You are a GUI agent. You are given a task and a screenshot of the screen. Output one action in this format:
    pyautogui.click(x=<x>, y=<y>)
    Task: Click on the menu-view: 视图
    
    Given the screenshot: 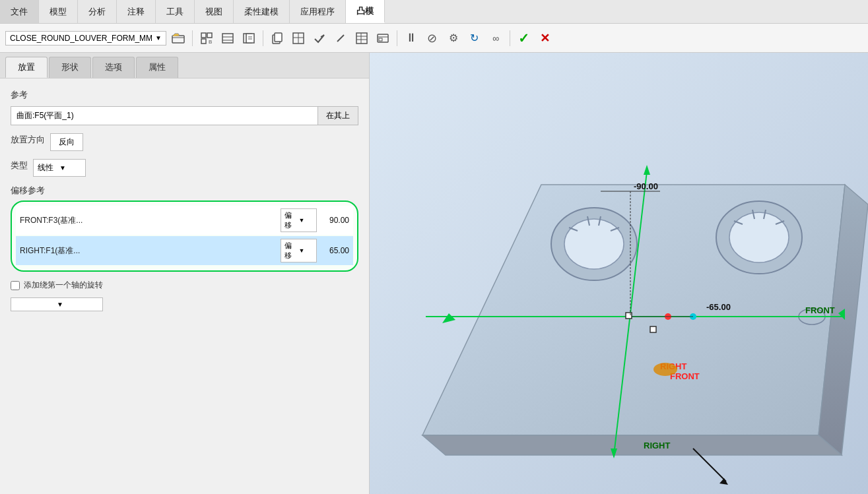 What is the action you would take?
    pyautogui.click(x=214, y=12)
    